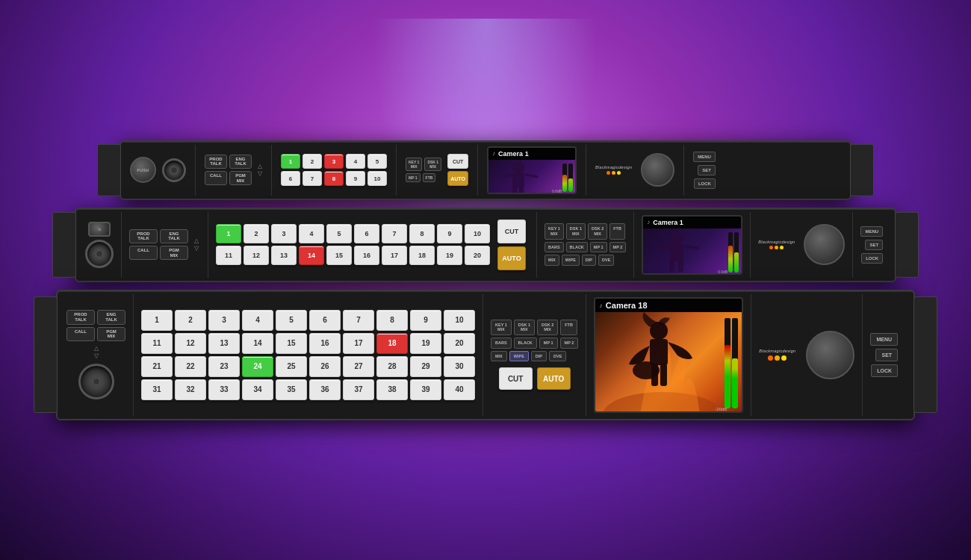  I want to click on dsk1-mix-btn-3: DSK 1MIX, so click(524, 327).